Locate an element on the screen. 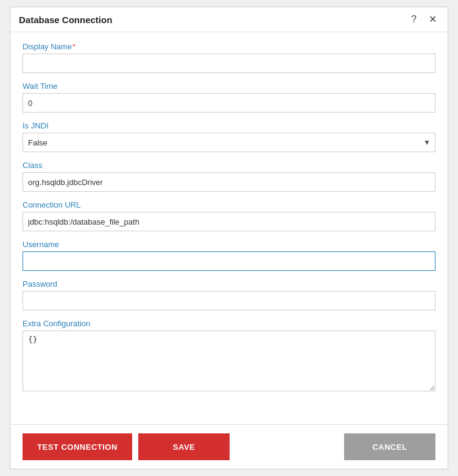  password-label: Password is located at coordinates (229, 284).